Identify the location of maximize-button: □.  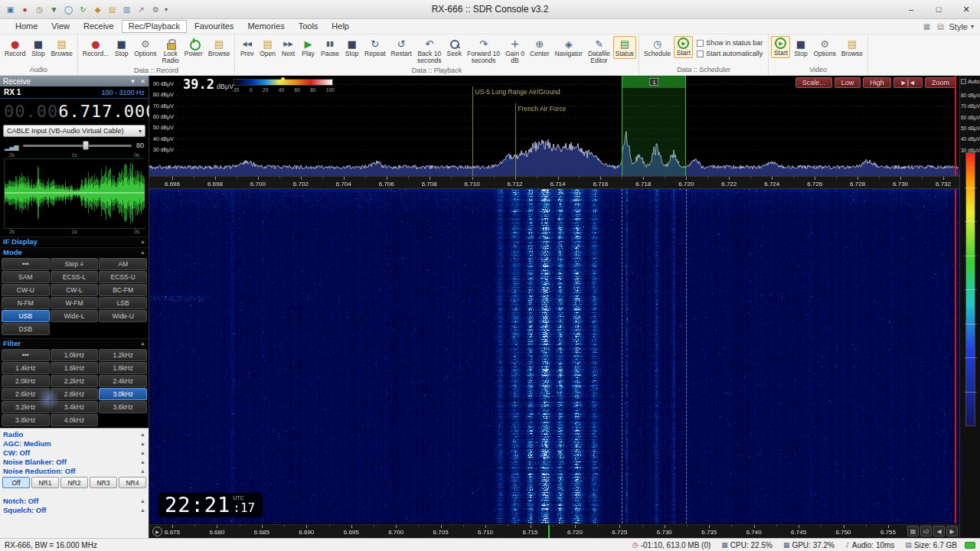
(939, 9).